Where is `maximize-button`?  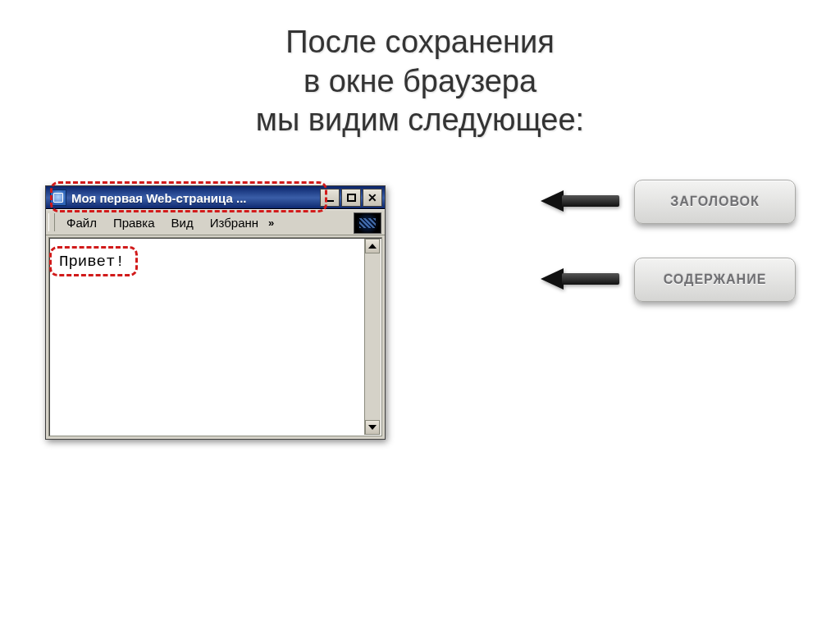
maximize-button is located at coordinates (351, 198).